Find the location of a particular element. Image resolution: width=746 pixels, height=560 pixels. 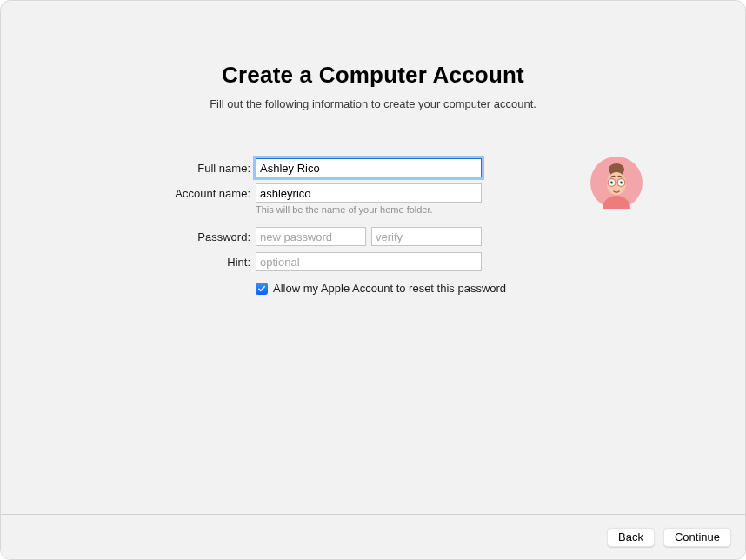

password-row: Password: is located at coordinates (373, 237).